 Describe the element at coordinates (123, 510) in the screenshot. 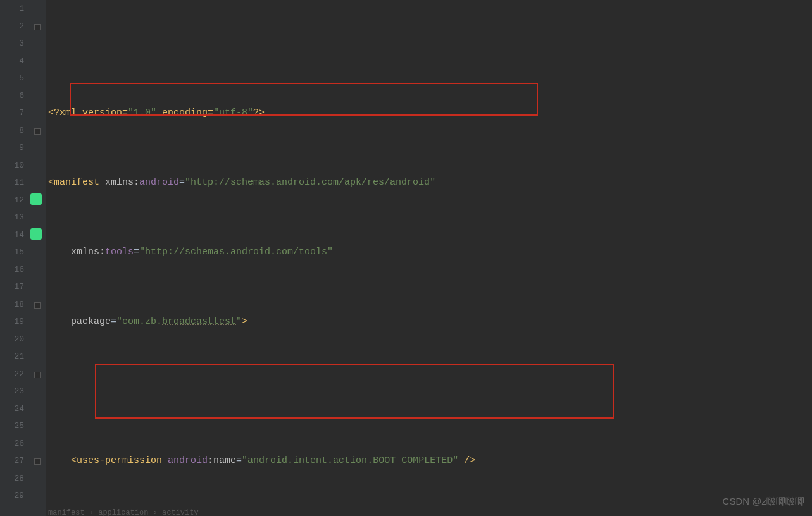

I see `breadcrumb-bar: manifest › application › activity` at that location.